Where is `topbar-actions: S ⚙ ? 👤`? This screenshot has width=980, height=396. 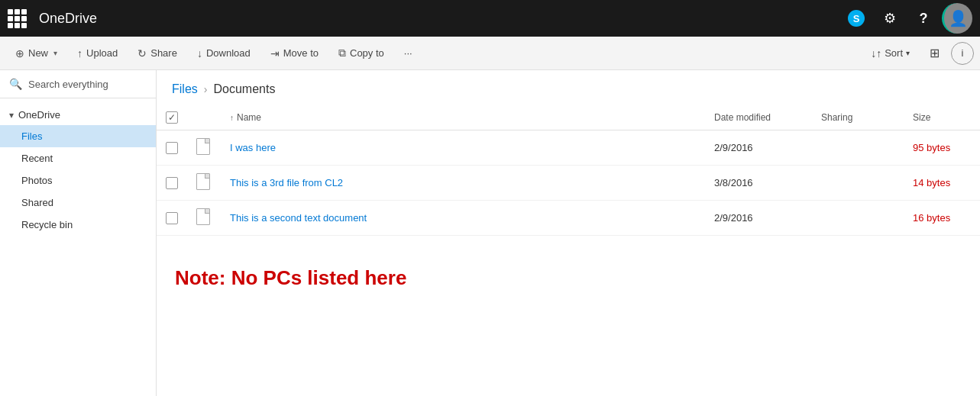 topbar-actions: S ⚙ ? 👤 is located at coordinates (907, 18).